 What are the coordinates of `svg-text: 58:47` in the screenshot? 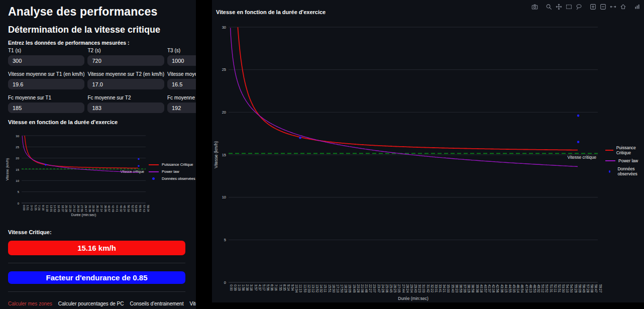 It's located at (596, 288).